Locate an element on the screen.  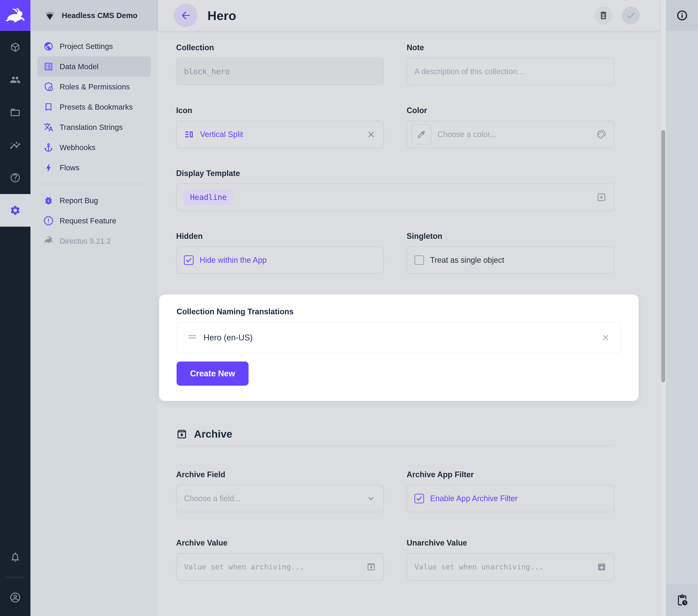
template-field-chip: Headline is located at coordinates (208, 197).